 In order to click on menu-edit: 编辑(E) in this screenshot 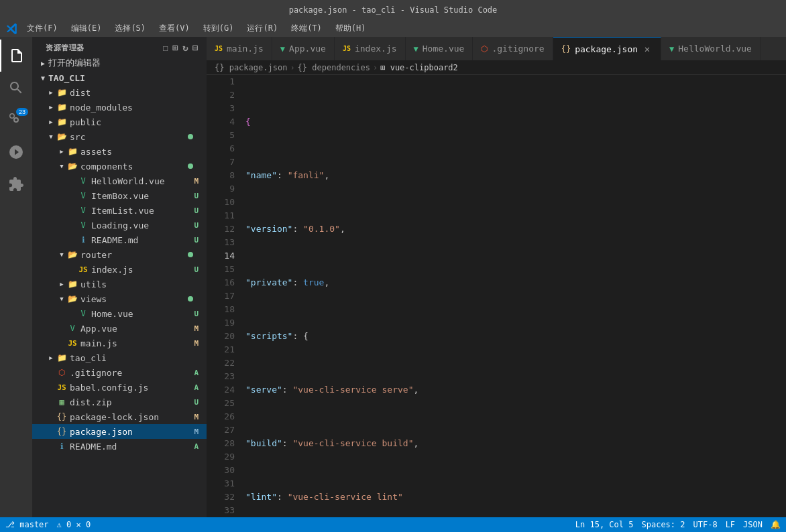, I will do `click(87, 28)`.